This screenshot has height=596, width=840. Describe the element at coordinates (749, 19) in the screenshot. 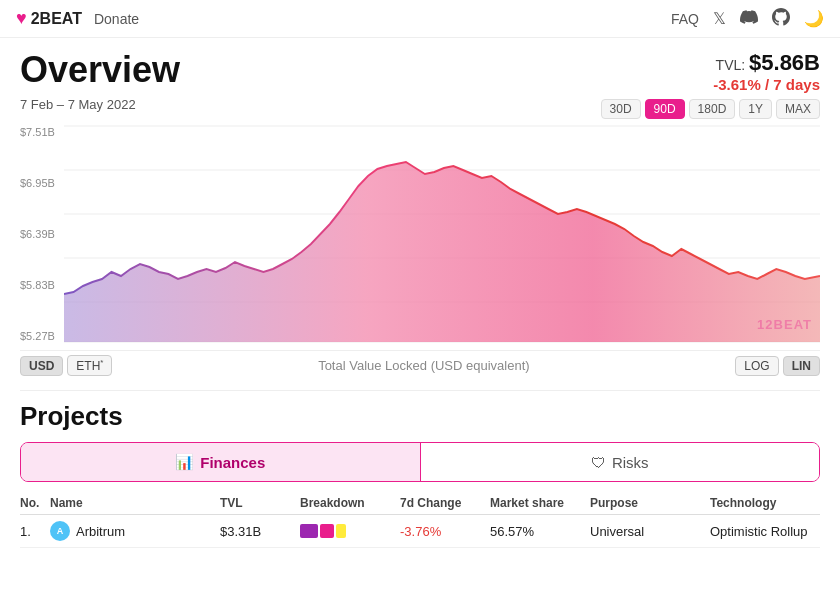

I see `discord-icon` at that location.